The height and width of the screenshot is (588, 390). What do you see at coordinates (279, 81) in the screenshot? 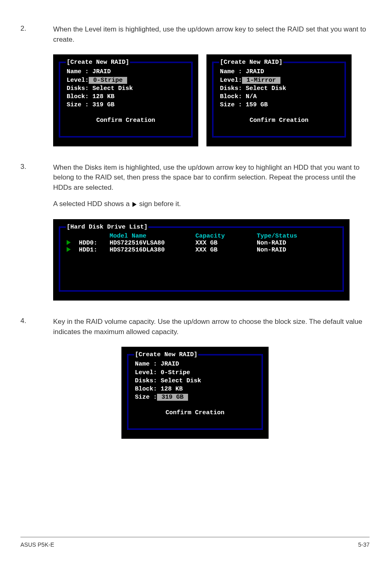
I see `level-line: Level: 1-Mirror` at bounding box center [279, 81].